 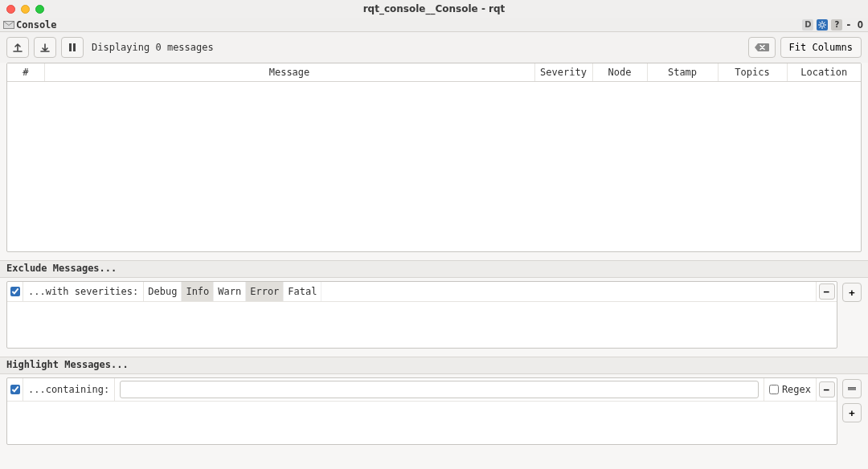 What do you see at coordinates (774, 389) in the screenshot?
I see `regex-checkbox` at bounding box center [774, 389].